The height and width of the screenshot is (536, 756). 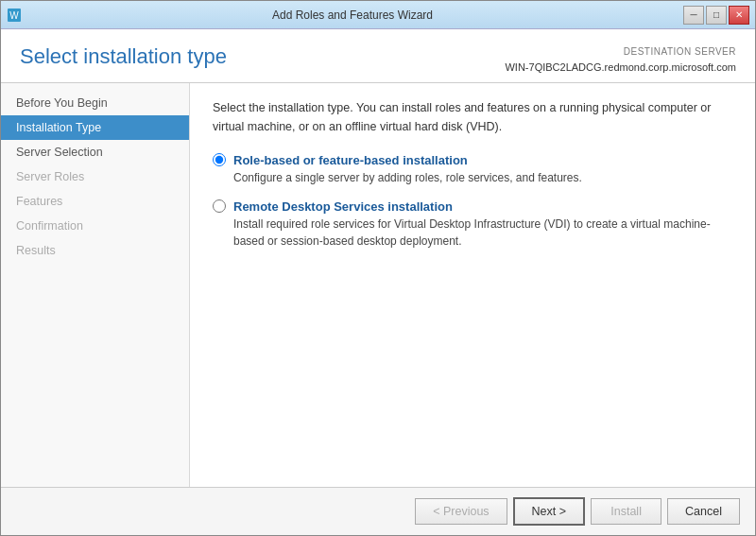 I want to click on sidebar-item-installation-type: Installation Type, so click(x=94, y=128).